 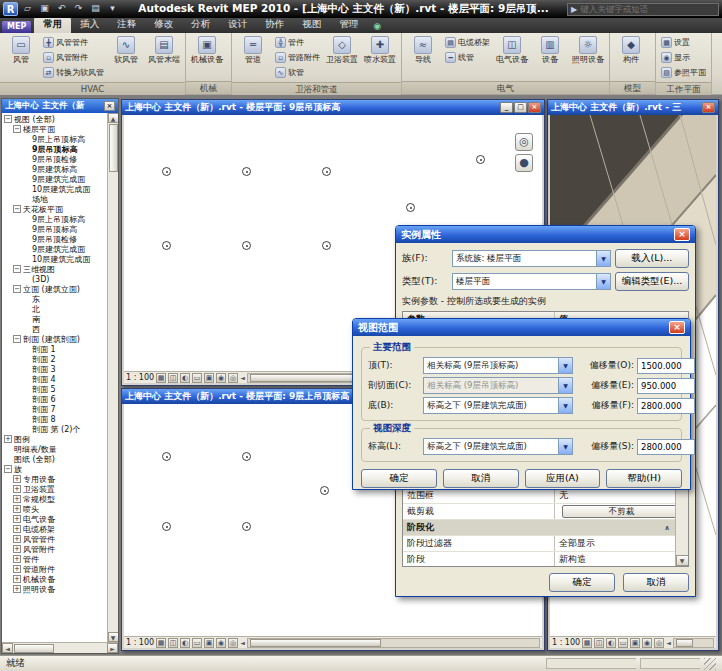 I want to click on ribbon-button: ▭风管, so click(x=21, y=50).